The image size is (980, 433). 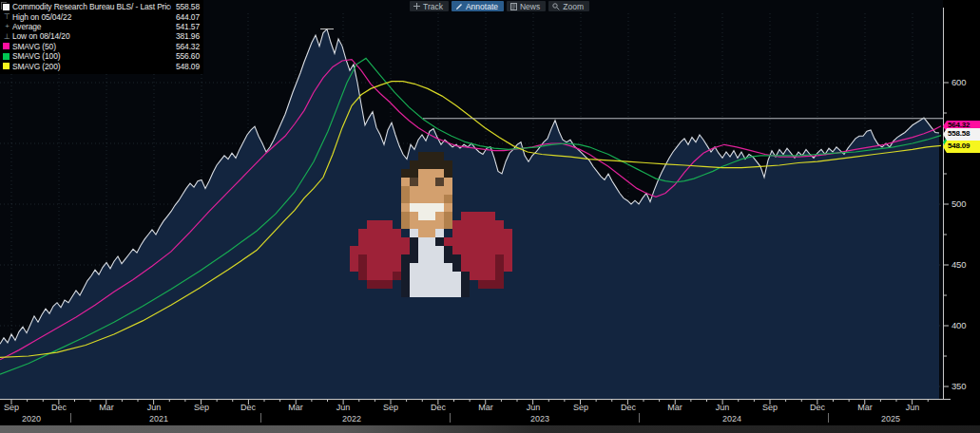 What do you see at coordinates (101, 27) in the screenshot?
I see `legend-row-average: + Average 541.57` at bounding box center [101, 27].